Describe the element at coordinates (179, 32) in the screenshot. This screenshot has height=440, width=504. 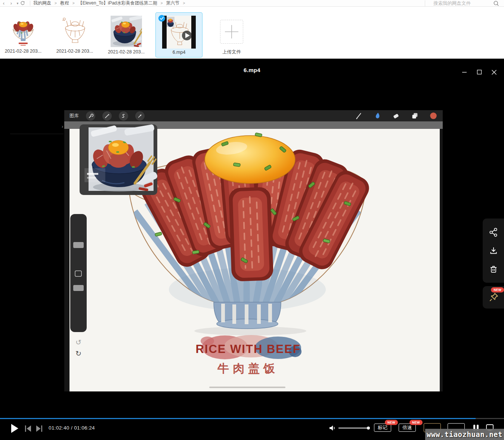
I see `video-thumbnail` at that location.